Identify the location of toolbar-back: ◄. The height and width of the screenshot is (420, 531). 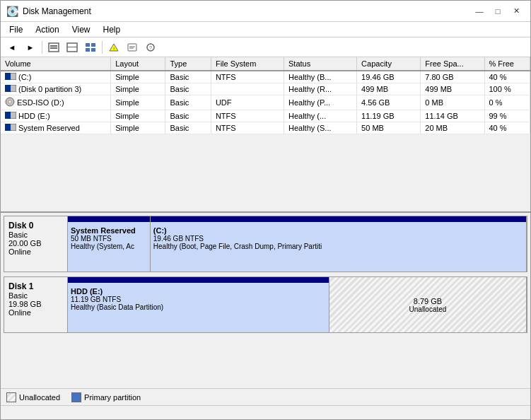
(12, 47).